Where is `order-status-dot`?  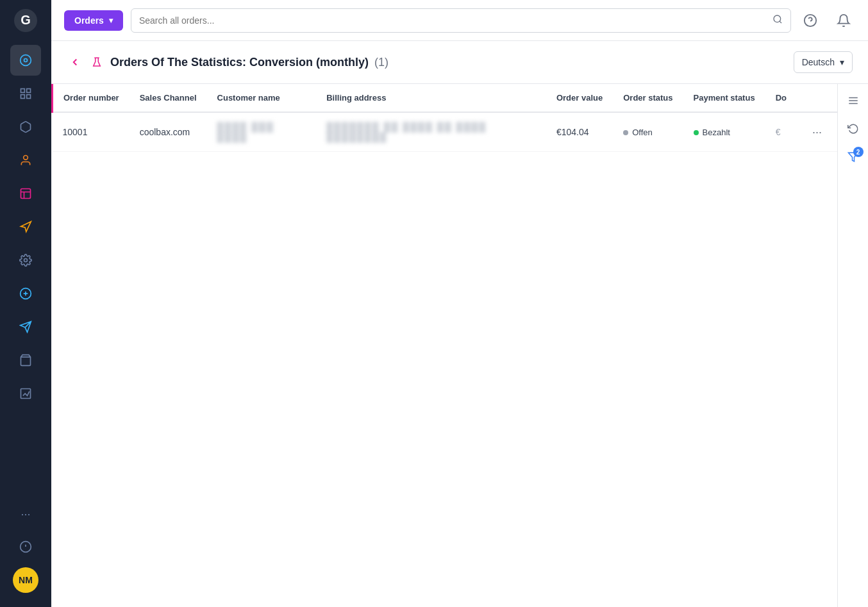
order-status-dot is located at coordinates (626, 133).